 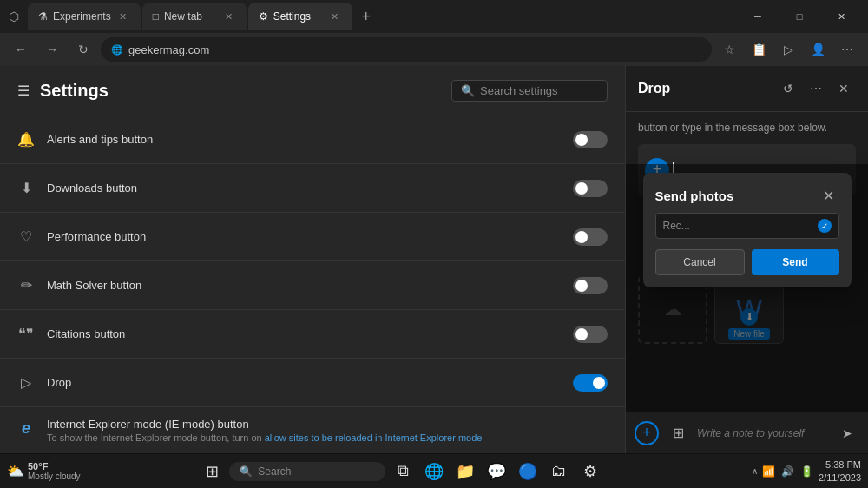 I want to click on alerts-toggle, so click(x=590, y=140).